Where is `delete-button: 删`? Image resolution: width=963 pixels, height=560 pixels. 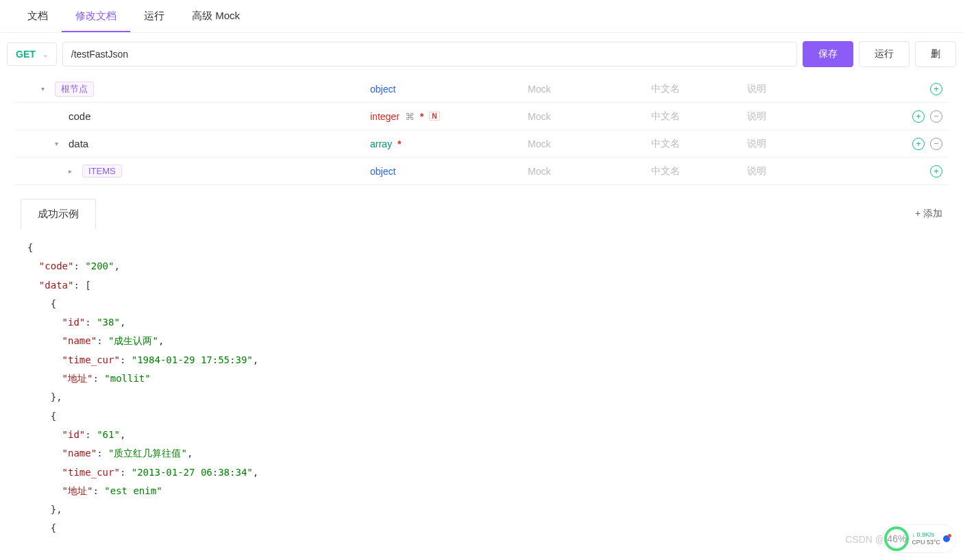 delete-button: 删 is located at coordinates (936, 54).